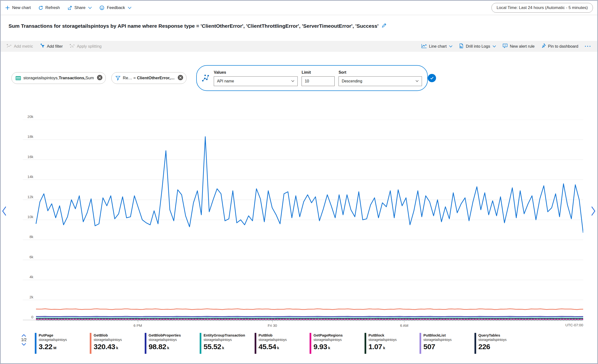 This screenshot has width=598, height=364. What do you see at coordinates (53, 335) in the screenshot?
I see `legend-series-name: PutPage` at bounding box center [53, 335].